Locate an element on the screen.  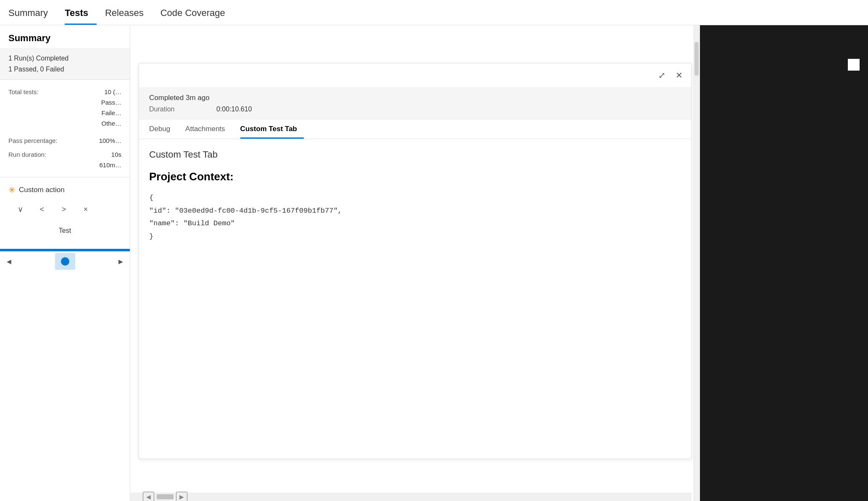
panel-tab-attachments: Attachments is located at coordinates (208, 129).